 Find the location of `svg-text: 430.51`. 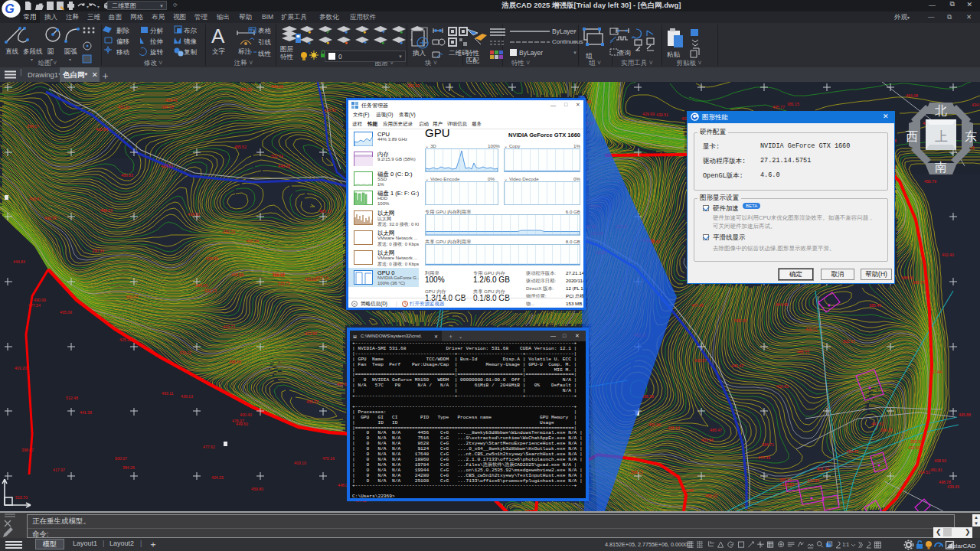

svg-text: 430.51 is located at coordinates (662, 115).